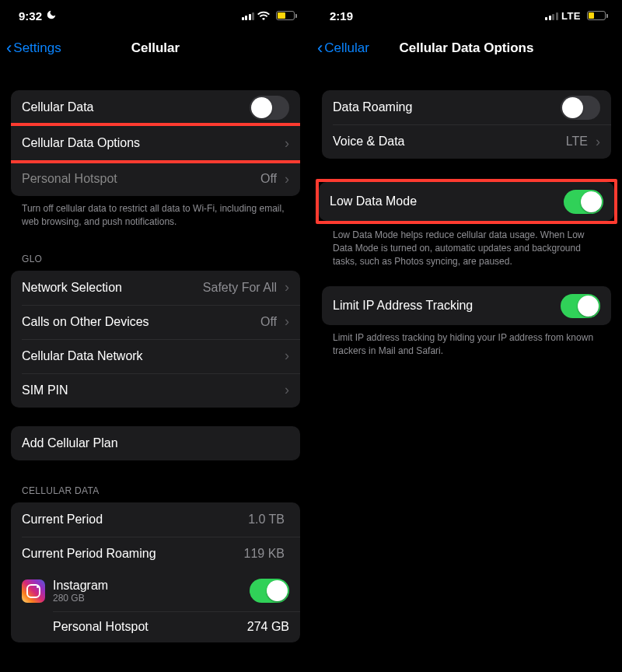 This screenshot has height=672, width=622. Describe the element at coordinates (466, 306) in the screenshot. I see `group-limit-ip: Limit IP Address Tracking` at that location.